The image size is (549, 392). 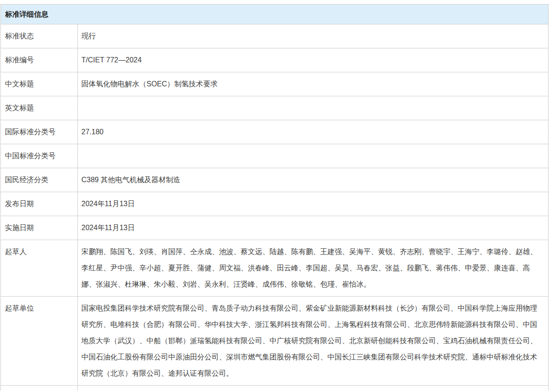 I want to click on row-label: 国民经济分类, so click(x=39, y=180).